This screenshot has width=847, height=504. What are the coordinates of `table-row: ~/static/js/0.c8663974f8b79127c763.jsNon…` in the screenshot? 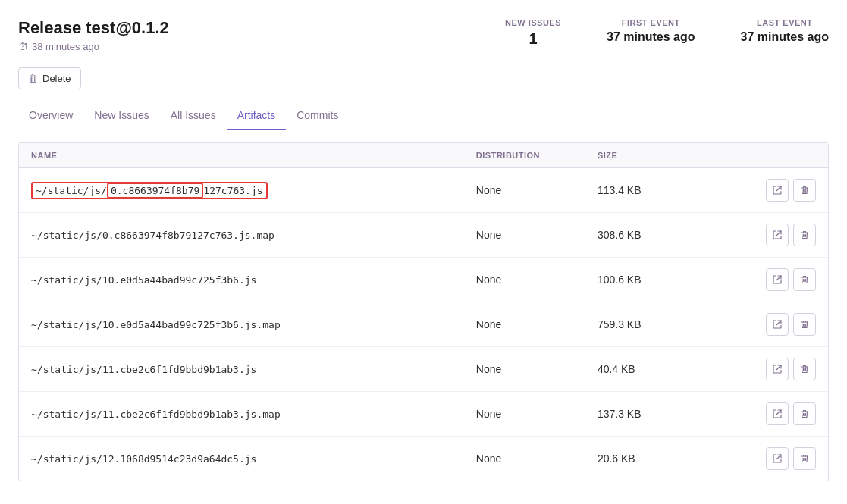 It's located at (423, 191).